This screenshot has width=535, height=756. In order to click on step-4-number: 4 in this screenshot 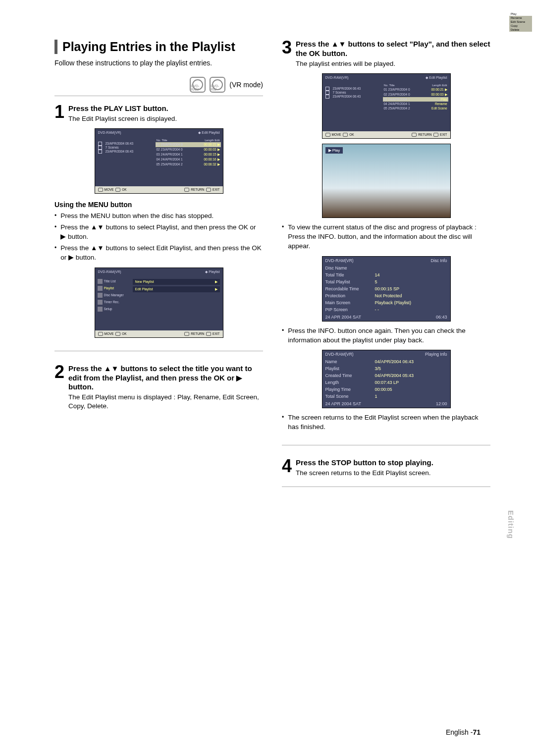, I will do `click(287, 468)`.